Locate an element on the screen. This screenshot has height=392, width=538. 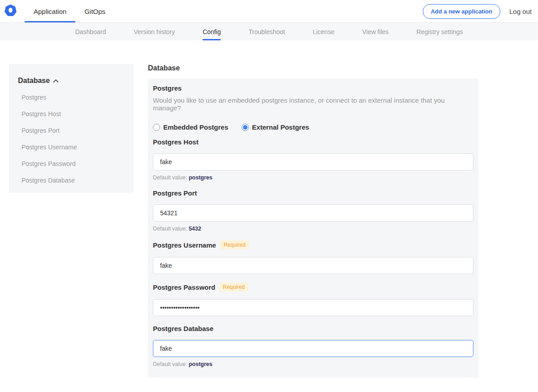
sidebar-item-postgres-port: Postgres Port is located at coordinates (74, 131).